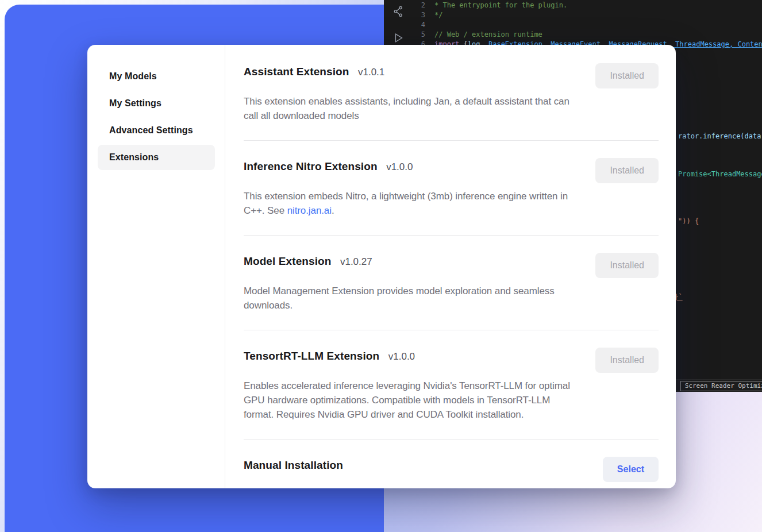 This screenshot has width=762, height=532. Describe the element at coordinates (371, 72) in the screenshot. I see `extension-version: v1.0.1` at that location.